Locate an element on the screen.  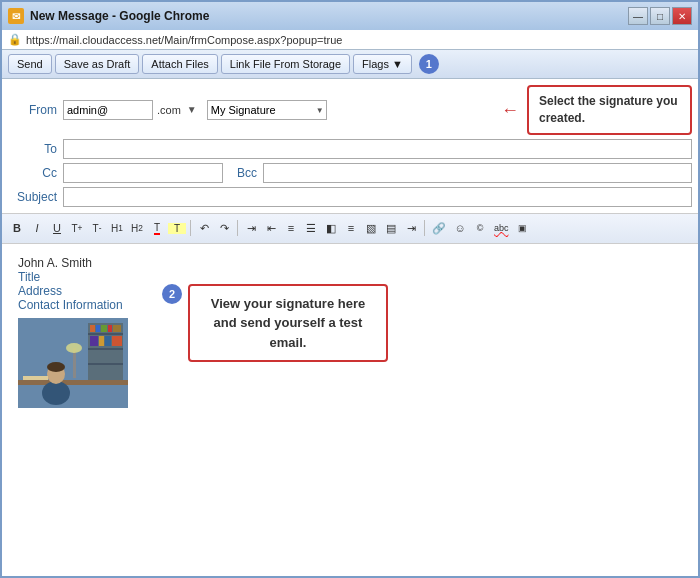
emoji-button: ☺ is located at coordinates (460, 228).